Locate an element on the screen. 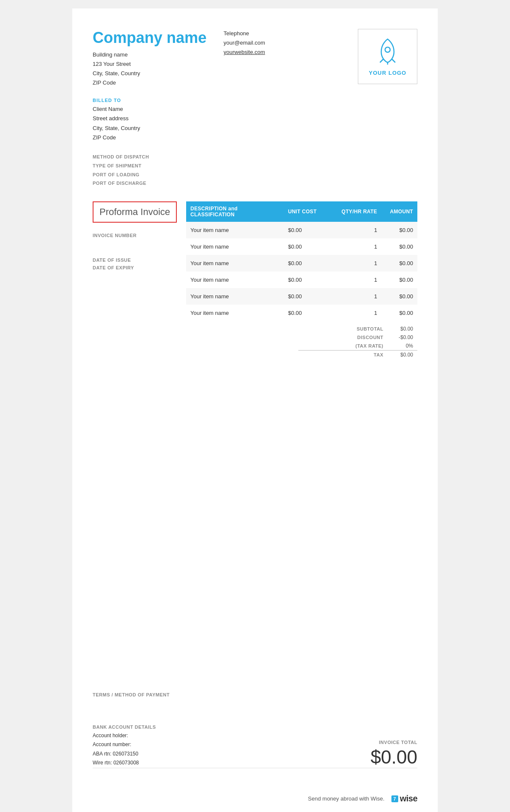  col-qty: QTY/HR RATE is located at coordinates (355, 212).